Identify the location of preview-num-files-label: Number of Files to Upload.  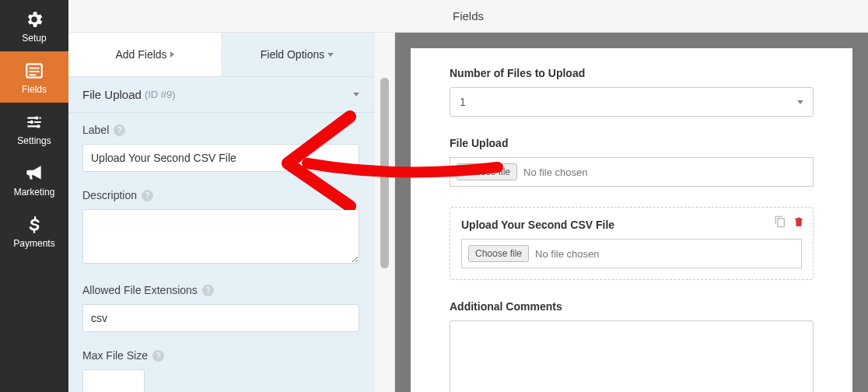
(632, 73).